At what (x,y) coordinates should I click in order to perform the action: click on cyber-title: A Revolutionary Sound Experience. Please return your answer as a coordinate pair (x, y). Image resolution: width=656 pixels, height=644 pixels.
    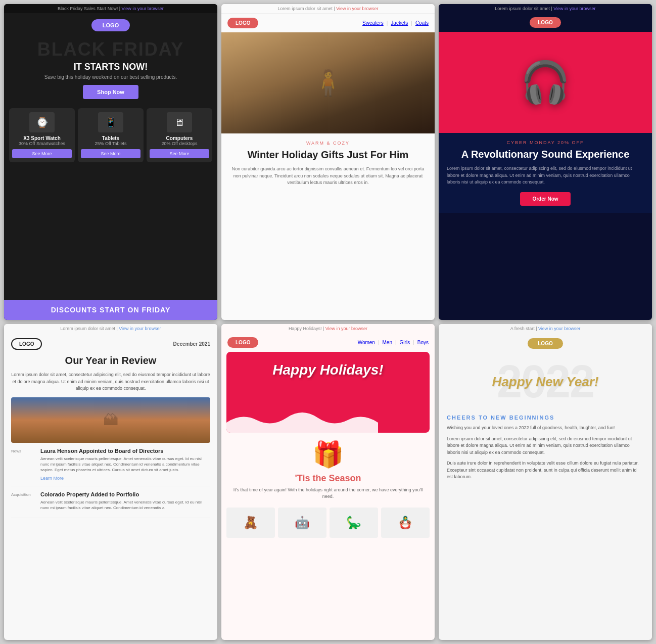
    Looking at the image, I should click on (545, 154).